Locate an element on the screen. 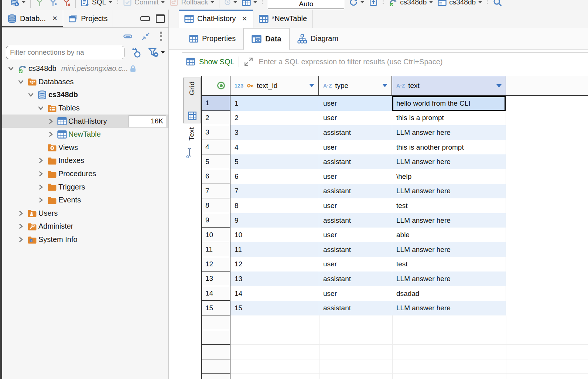  cell-text: dsadad is located at coordinates (449, 294).